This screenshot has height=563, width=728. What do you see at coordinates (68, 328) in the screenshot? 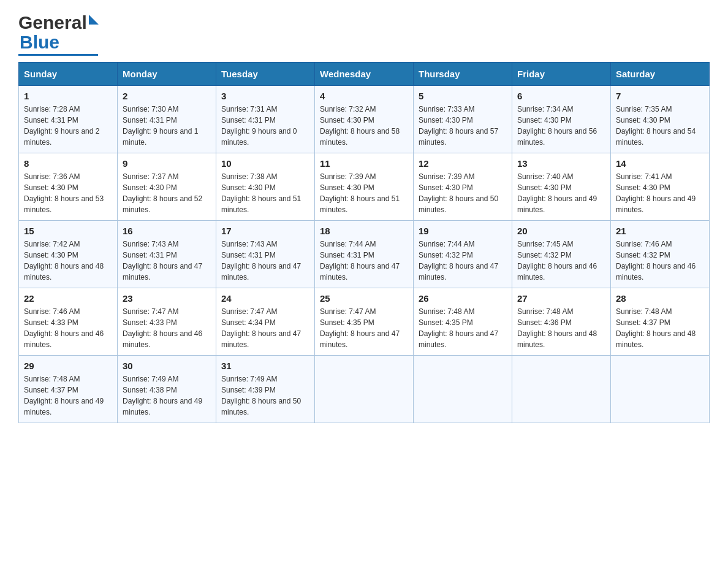
I see `day-info: Sunrise: 7:46 AM Sunset: 4:33 PM Dayligh…` at bounding box center [68, 328].